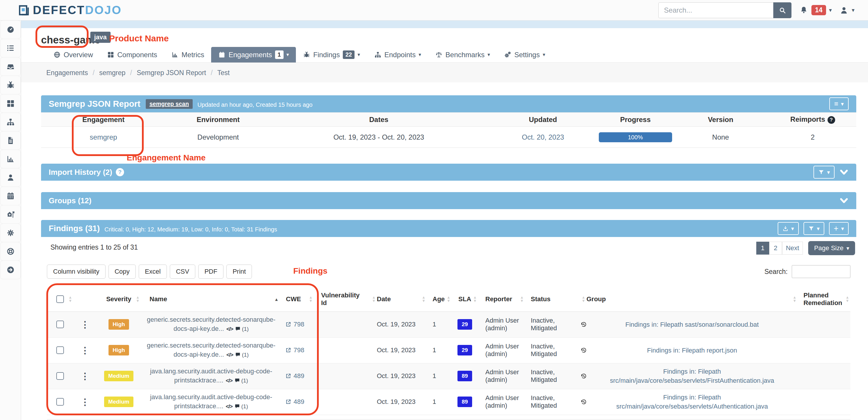 Image resolution: width=868 pixels, height=420 pixels. I want to click on col-reporter: Reporter▲▼, so click(501, 299).